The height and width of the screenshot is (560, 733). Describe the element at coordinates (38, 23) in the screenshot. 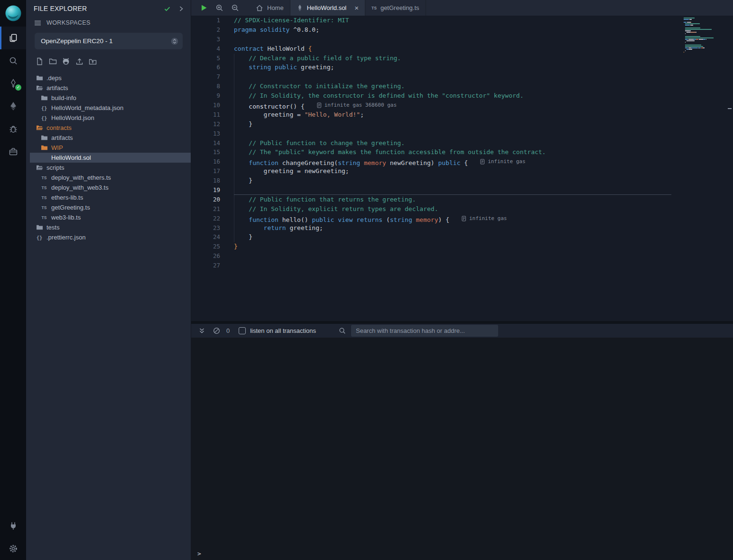

I see `menu-icon` at that location.